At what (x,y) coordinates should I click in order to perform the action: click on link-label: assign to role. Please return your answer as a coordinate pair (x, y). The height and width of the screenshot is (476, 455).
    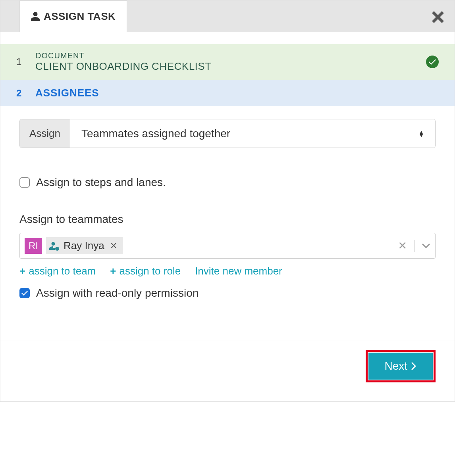
    Looking at the image, I should click on (150, 271).